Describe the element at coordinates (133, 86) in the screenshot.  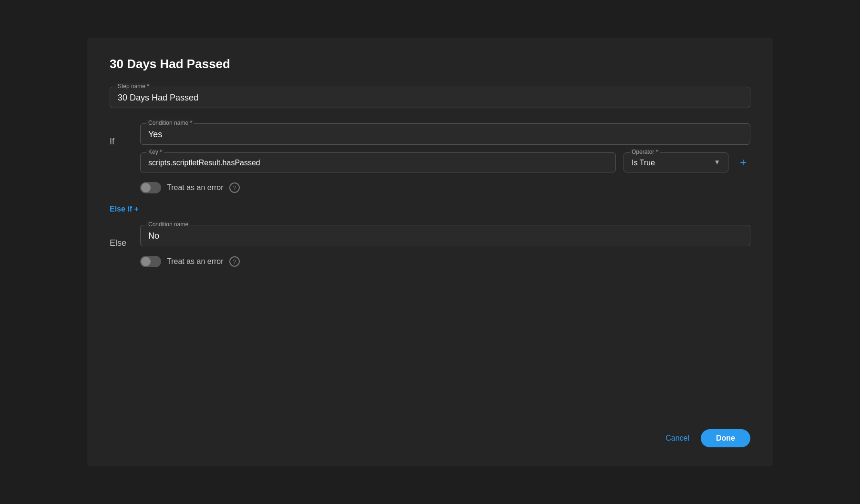
I see `step-name-label: Step name *` at that location.